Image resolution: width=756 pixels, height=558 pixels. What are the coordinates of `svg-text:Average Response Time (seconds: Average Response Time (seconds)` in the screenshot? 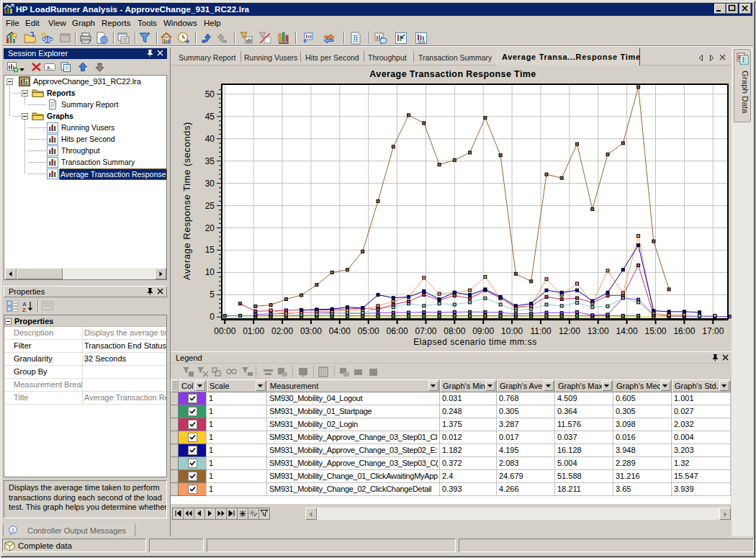 It's located at (187, 201).